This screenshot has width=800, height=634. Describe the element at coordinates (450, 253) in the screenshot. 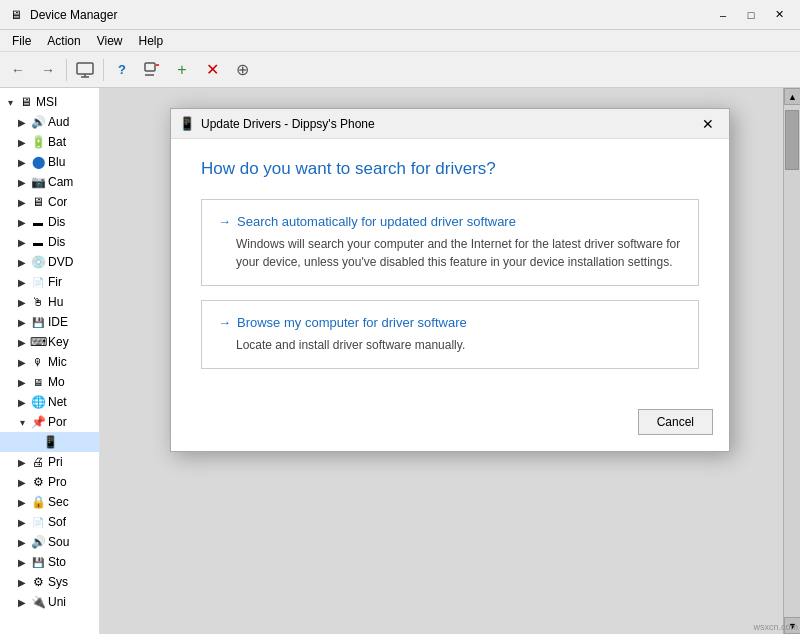

I see `option-auto-search-desc: Windows will search your computer and th…` at that location.